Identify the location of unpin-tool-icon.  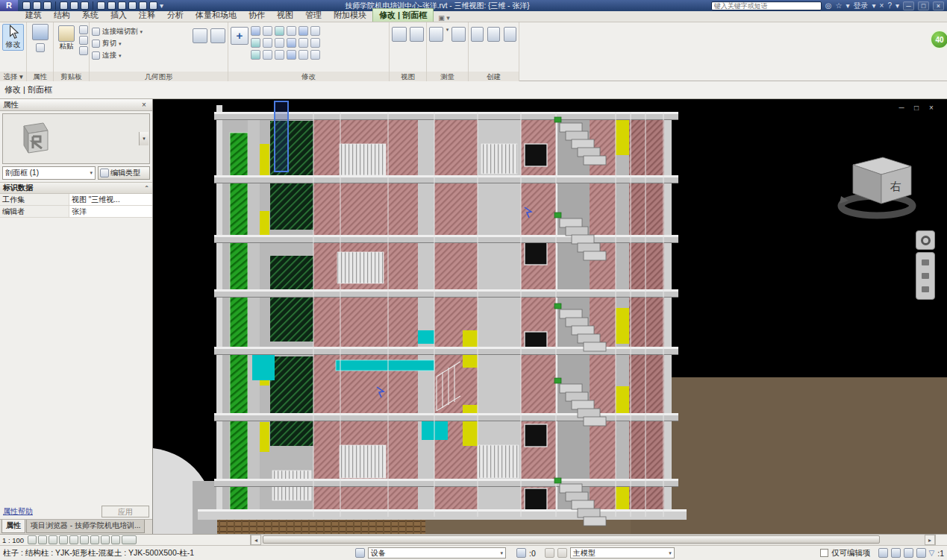
(315, 43).